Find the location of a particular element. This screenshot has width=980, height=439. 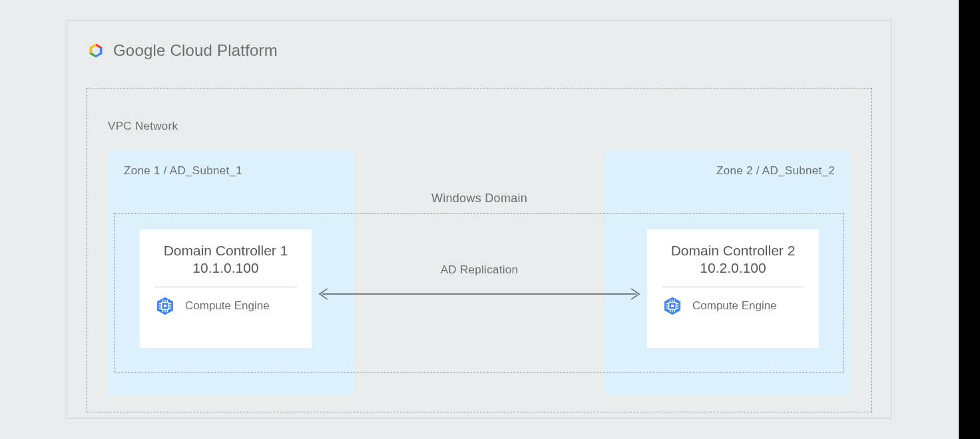

dc1-engine-label: Compute Engine is located at coordinates (228, 306).